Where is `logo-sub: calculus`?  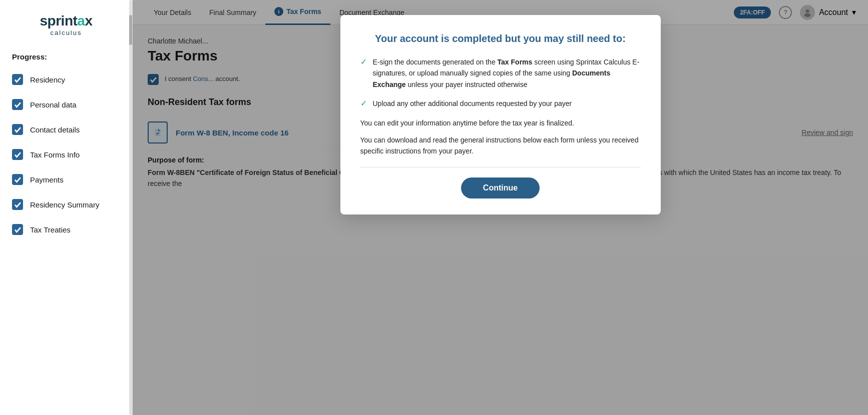 logo-sub: calculus is located at coordinates (66, 33).